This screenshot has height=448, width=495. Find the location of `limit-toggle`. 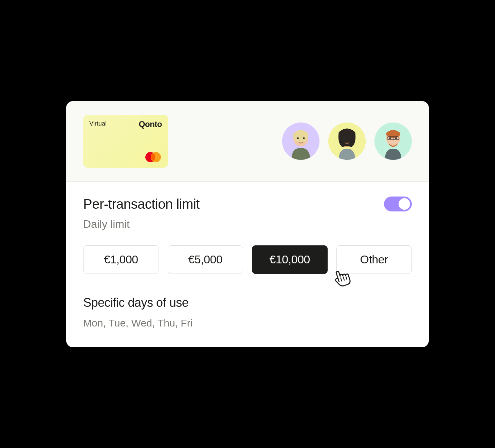

limit-toggle is located at coordinates (398, 204).